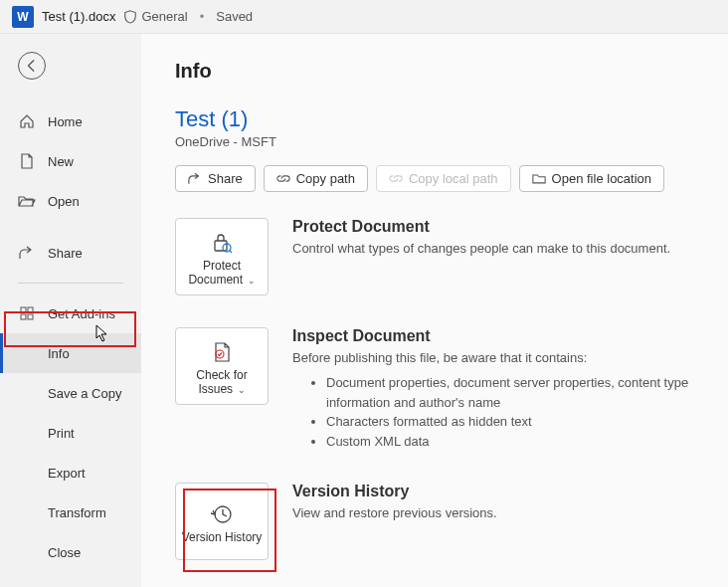 The height and width of the screenshot is (587, 728). Describe the element at coordinates (452, 257) in the screenshot. I see `protect-document-section: Protect Document ⌄ Protect Document Cont…` at that location.